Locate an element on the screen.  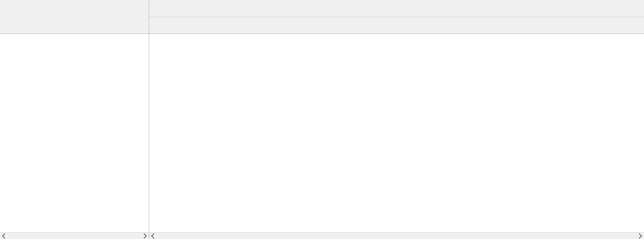
timeline-scrollbar is located at coordinates (397, 236).